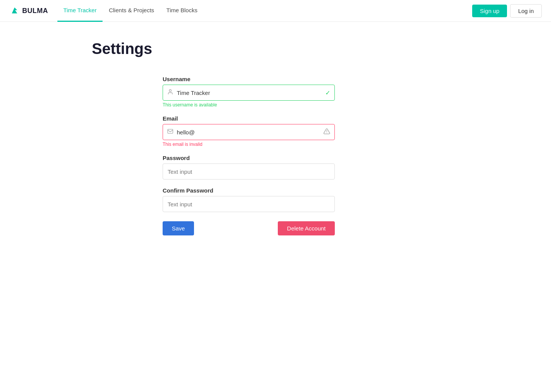  Describe the element at coordinates (249, 105) in the screenshot. I see `username-valid-message: This username is available` at that location.